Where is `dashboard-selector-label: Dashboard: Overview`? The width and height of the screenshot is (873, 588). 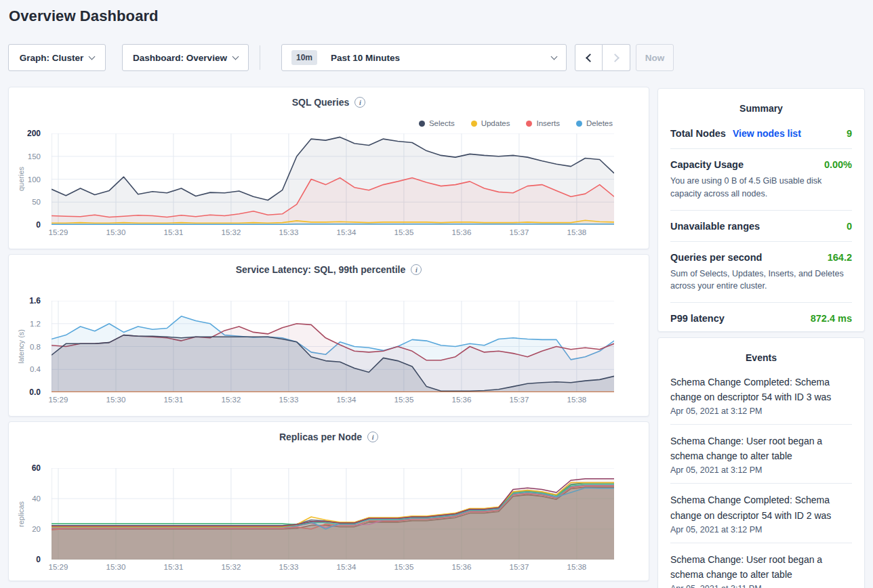 dashboard-selector-label: Dashboard: Overview is located at coordinates (180, 58).